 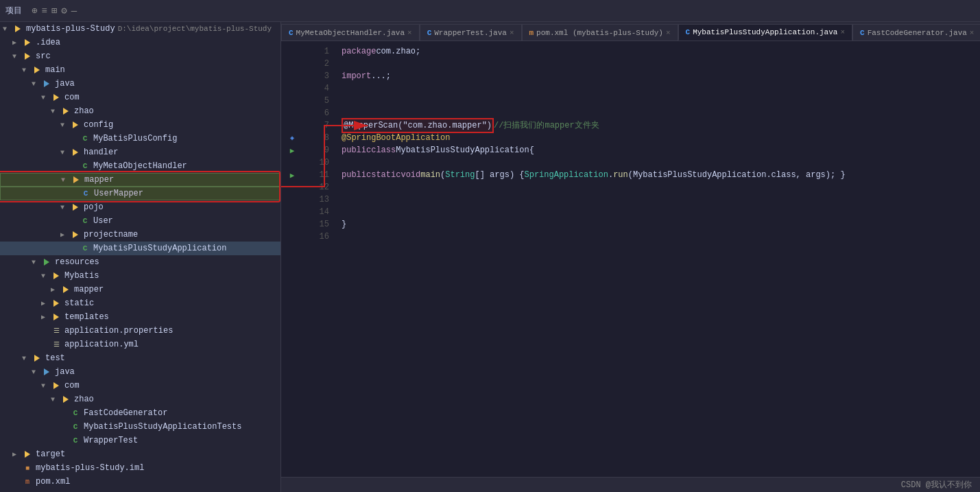 I want to click on list-icon: ≡, so click(x=44, y=11).